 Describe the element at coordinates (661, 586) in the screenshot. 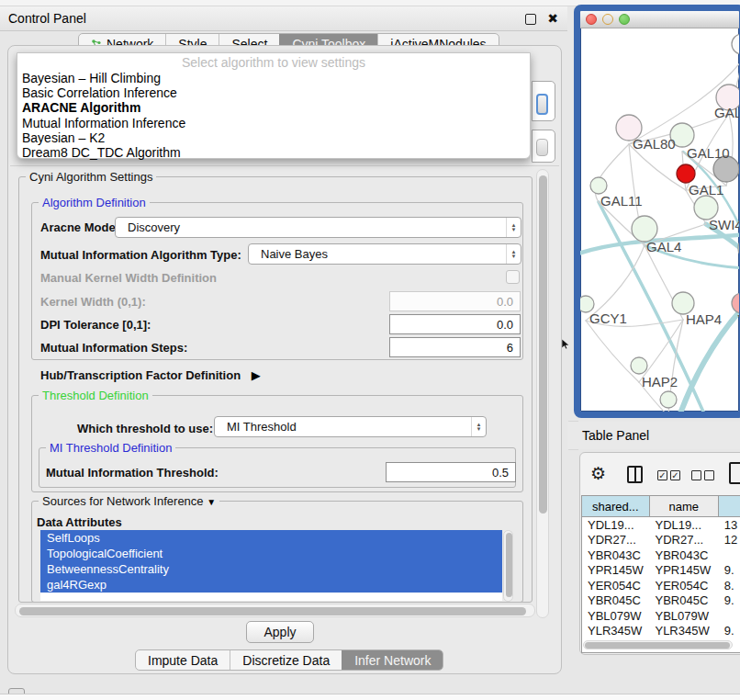

I see `table-row: YER054CYER054C8.` at that location.